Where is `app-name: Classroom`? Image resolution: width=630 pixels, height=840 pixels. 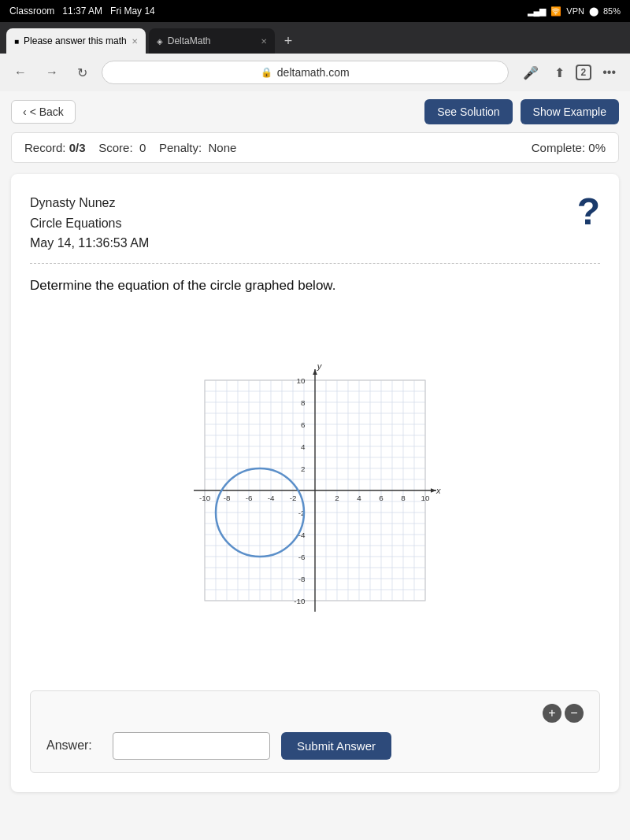 app-name: Classroom is located at coordinates (32, 11).